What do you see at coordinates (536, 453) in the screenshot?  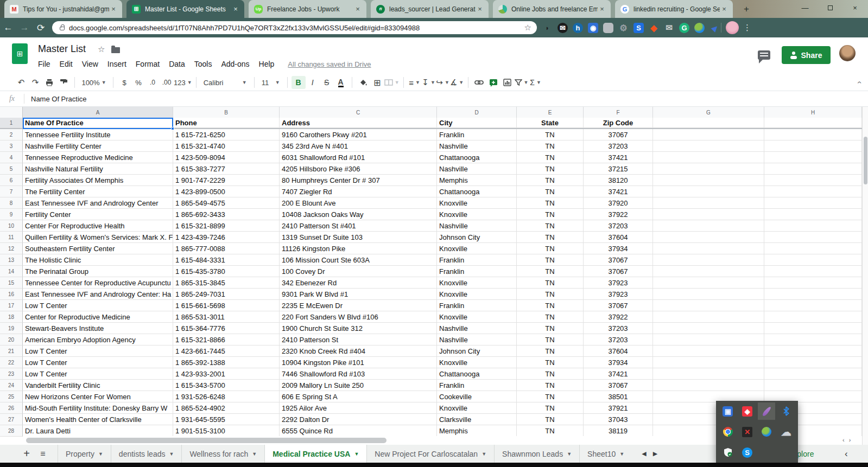 I see `sheet-tab-shawnmon-leads: Shawnmon Leads▼` at bounding box center [536, 453].